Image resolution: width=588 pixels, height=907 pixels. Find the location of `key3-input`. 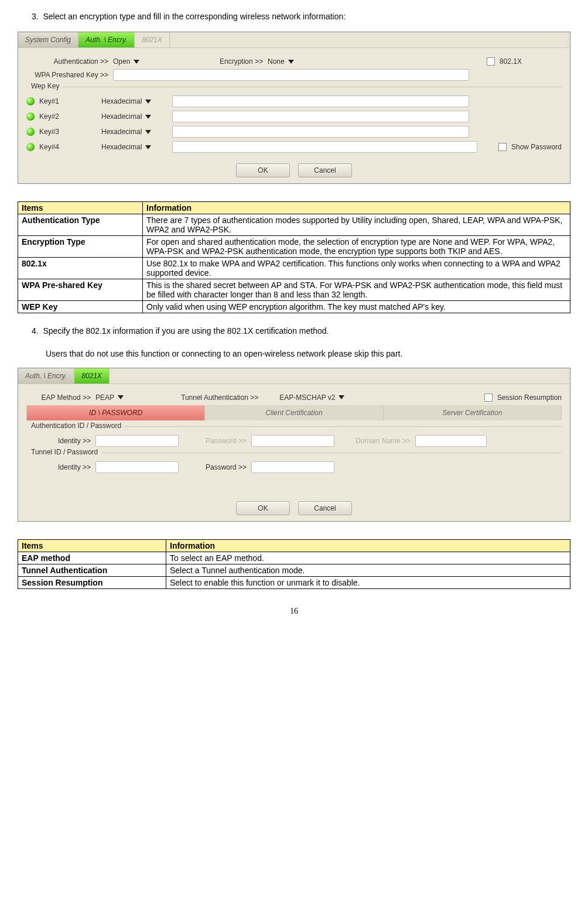

key3-input is located at coordinates (321, 132).